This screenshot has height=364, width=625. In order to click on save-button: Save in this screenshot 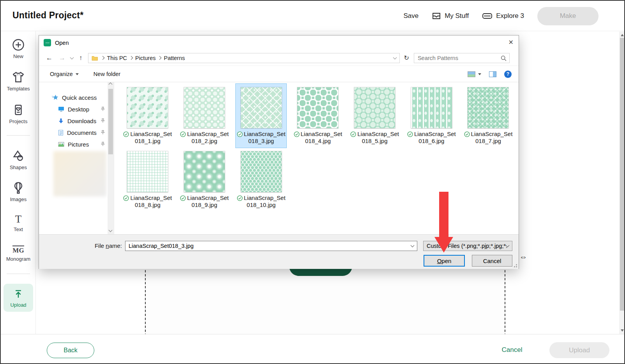, I will do `click(411, 16)`.